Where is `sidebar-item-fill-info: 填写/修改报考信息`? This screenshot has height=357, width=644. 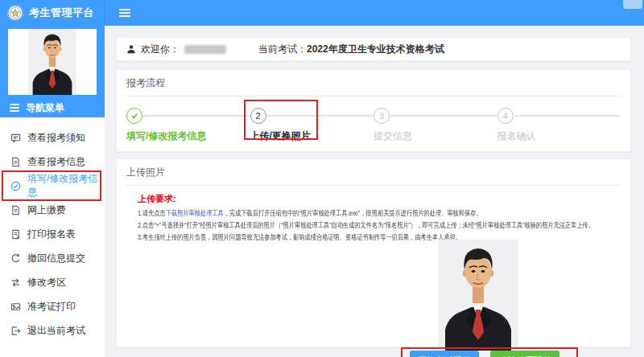 sidebar-item-fill-info: 填写/修改报考信息 is located at coordinates (52, 186).